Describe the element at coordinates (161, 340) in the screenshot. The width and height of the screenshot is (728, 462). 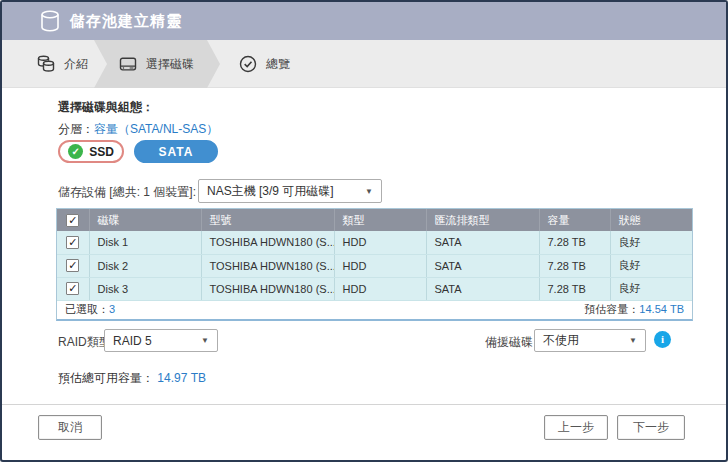
I see `raid-type-select: RAID 5 ▼` at that location.